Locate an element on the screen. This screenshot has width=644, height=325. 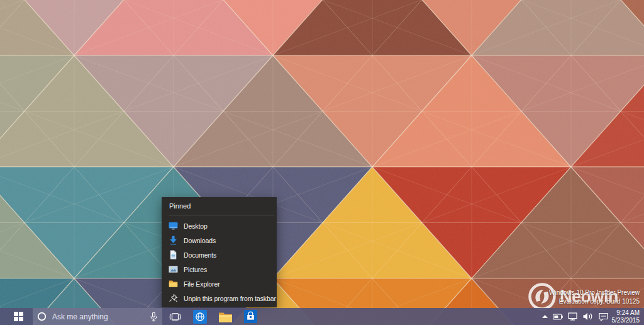
jumplist-item-label: Desktop is located at coordinates (196, 226).